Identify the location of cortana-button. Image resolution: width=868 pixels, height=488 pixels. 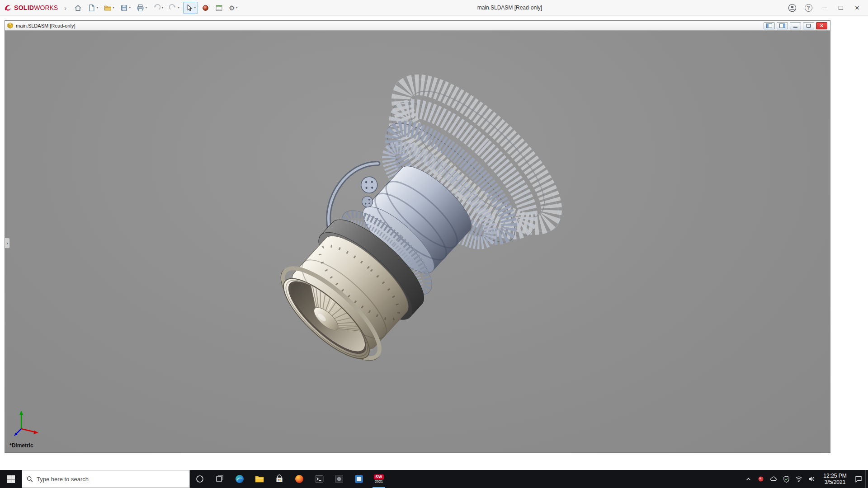
(200, 479).